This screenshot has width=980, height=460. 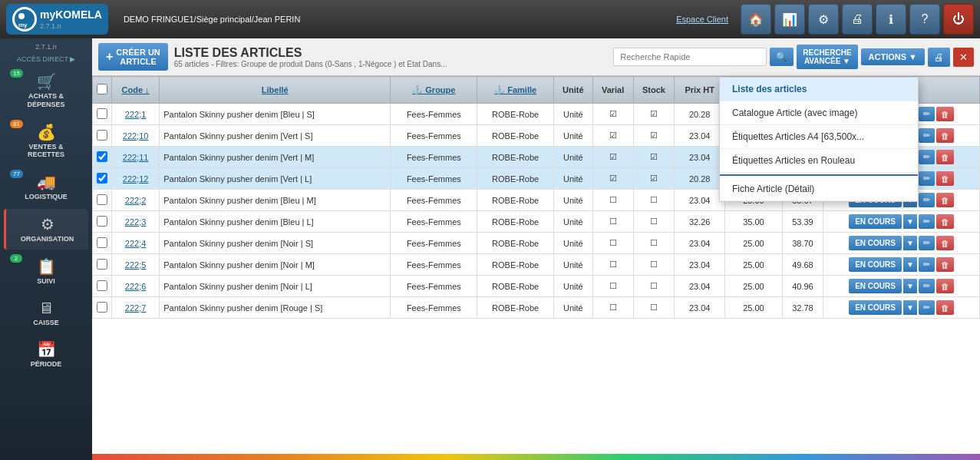 What do you see at coordinates (275, 91) in the screenshot?
I see `header-libelle: Libellé` at bounding box center [275, 91].